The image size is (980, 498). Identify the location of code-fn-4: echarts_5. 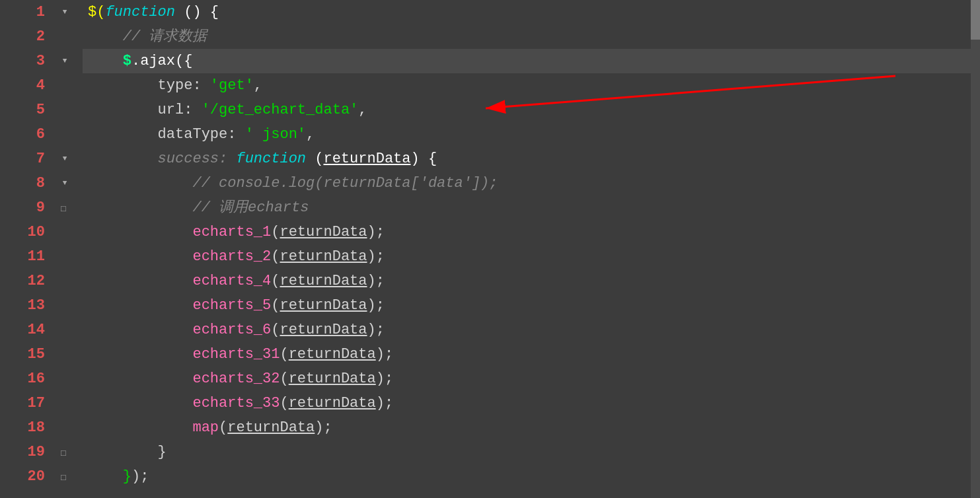
(231, 305).